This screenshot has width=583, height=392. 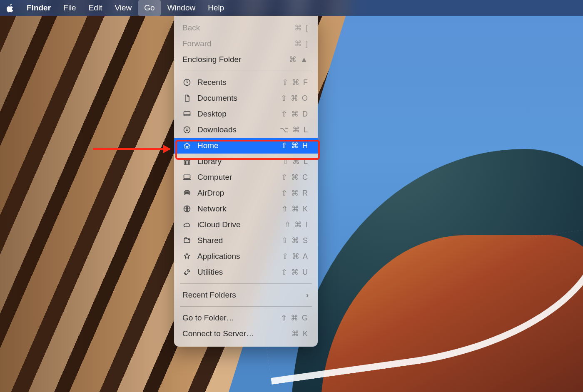 I want to click on menu-item-downloads: Downloads⌥ ⌘ L, so click(x=246, y=130).